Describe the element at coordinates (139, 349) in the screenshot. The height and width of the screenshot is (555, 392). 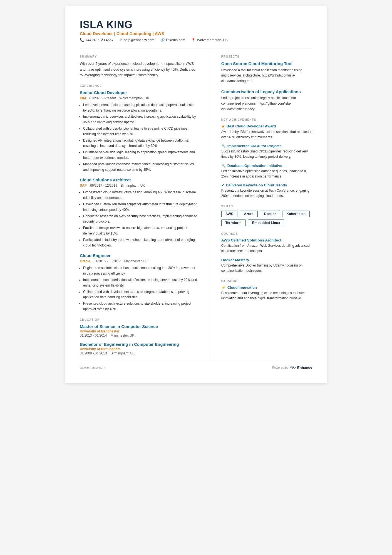
I see `edu-2-institution: University of Birmingham` at that location.